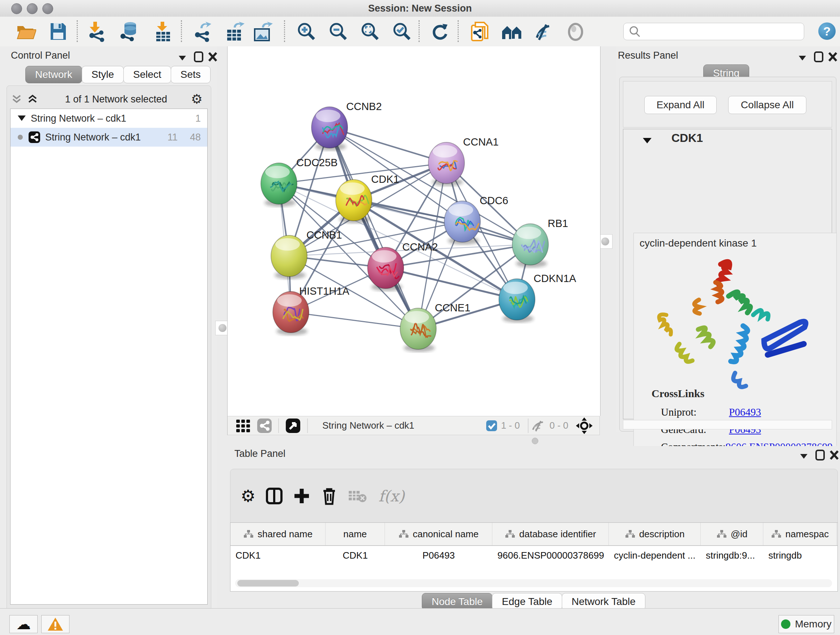 This screenshot has width=840, height=635. What do you see at coordinates (329, 496) in the screenshot?
I see `delete-column-icon` at bounding box center [329, 496].